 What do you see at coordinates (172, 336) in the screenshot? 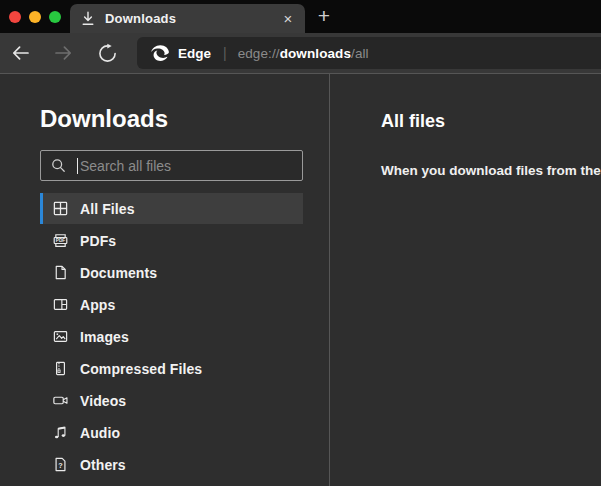
I see `sidebar-item-images: Images` at bounding box center [172, 336].